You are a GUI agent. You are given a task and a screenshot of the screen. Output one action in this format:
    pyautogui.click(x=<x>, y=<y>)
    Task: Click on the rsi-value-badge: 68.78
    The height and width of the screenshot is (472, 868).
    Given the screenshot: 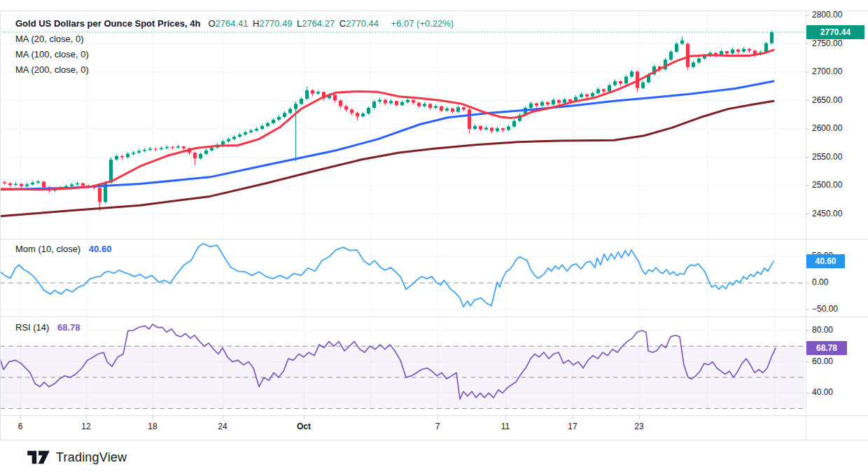 What is the action you would take?
    pyautogui.click(x=827, y=348)
    